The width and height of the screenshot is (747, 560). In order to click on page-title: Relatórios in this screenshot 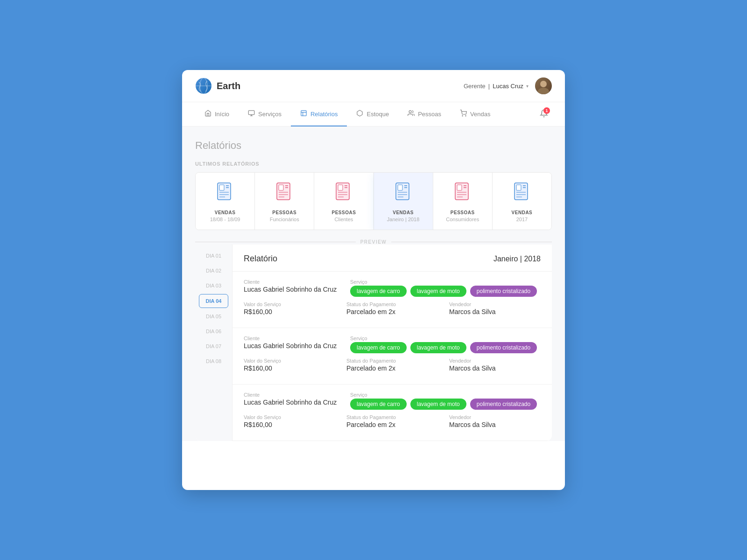, I will do `click(374, 146)`.